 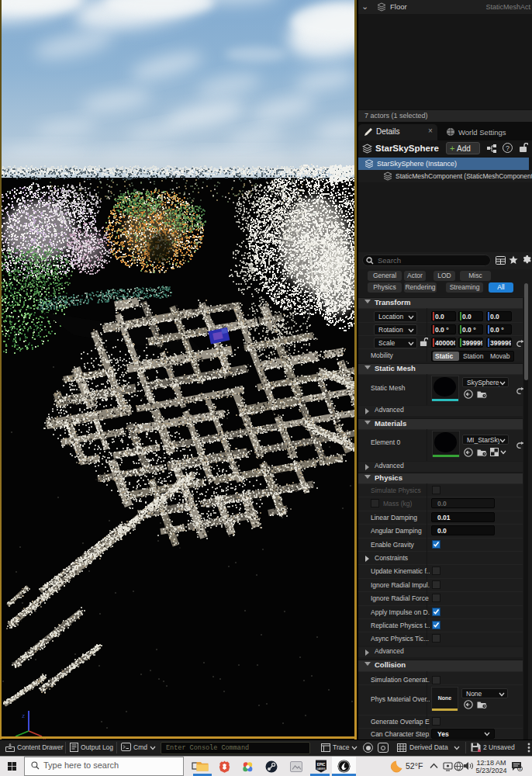 What do you see at coordinates (321, 765) in the screenshot?
I see `svg-text: EPIC` at bounding box center [321, 765].